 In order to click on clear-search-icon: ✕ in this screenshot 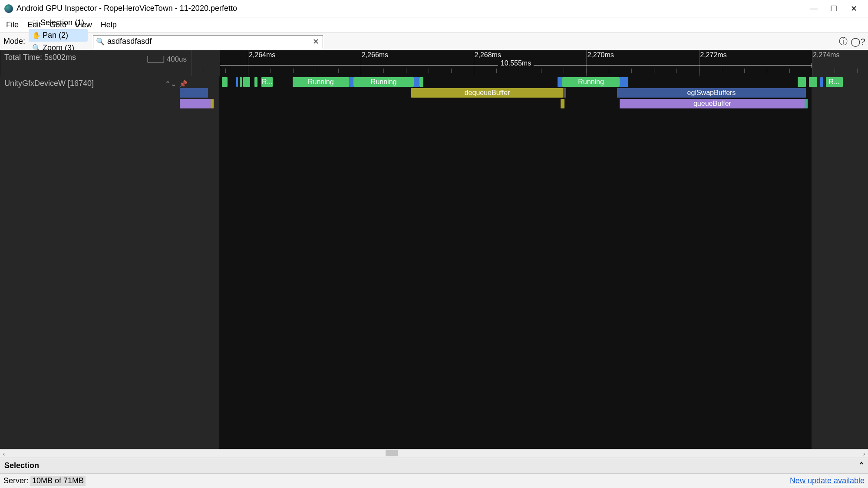, I will do `click(316, 42)`.